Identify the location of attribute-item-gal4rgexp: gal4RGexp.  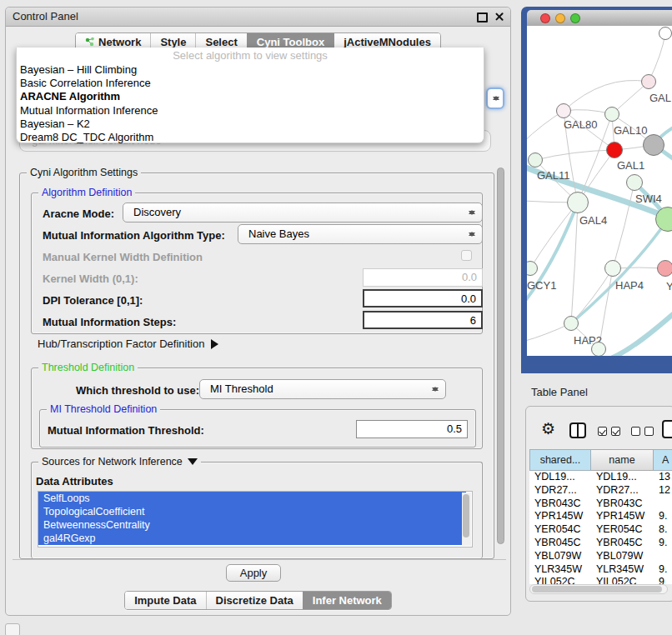
(252, 538).